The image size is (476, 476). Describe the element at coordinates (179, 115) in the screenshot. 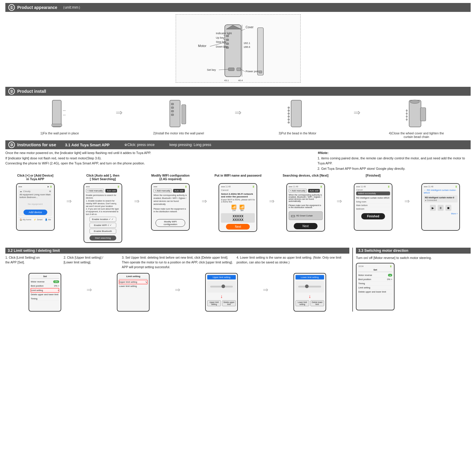

I see `install-device-2-svg` at that location.